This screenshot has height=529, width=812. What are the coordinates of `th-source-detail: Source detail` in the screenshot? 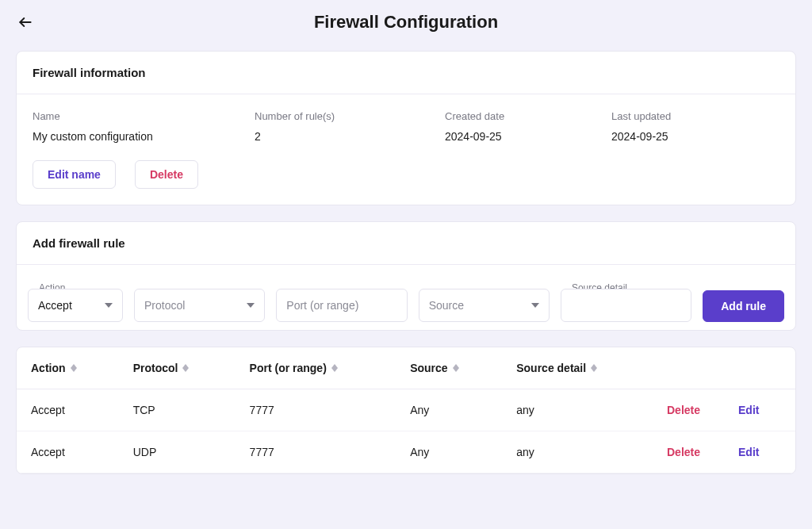 It's located at (577, 368).